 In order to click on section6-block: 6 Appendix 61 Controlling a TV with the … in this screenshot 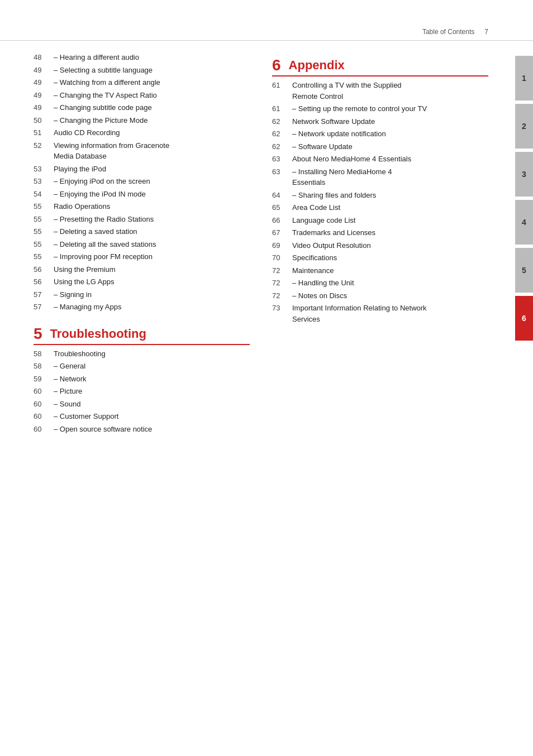, I will do `click(380, 191)`.